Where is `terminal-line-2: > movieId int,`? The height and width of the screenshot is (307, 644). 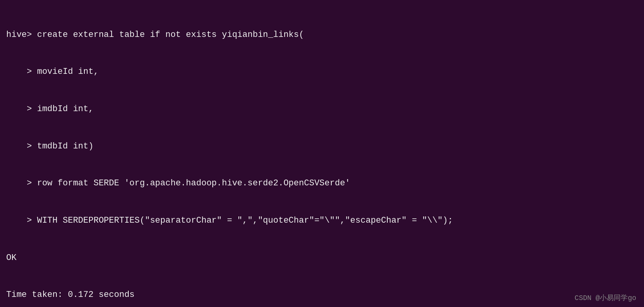 terminal-line-2: > movieId int, is located at coordinates (322, 72).